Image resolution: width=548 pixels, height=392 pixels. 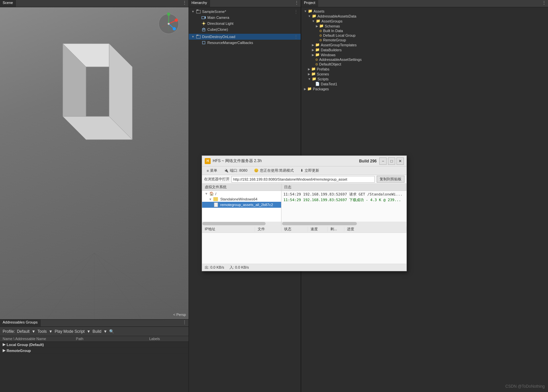 I want to click on hfs-menu-item-menu: ≡ 菜单, so click(x=212, y=171).